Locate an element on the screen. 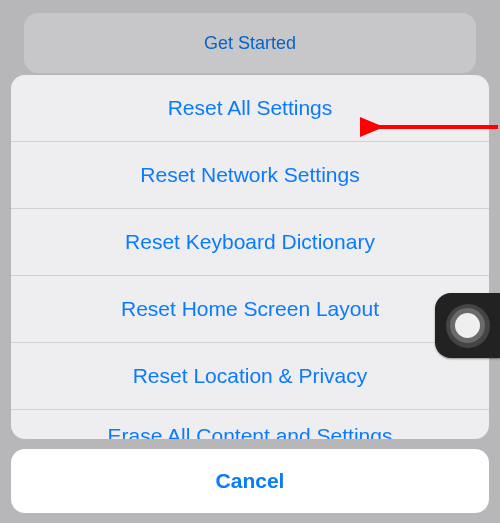 The width and height of the screenshot is (500, 523). sheet-item-label: Reset Location & Privacy is located at coordinates (250, 376).